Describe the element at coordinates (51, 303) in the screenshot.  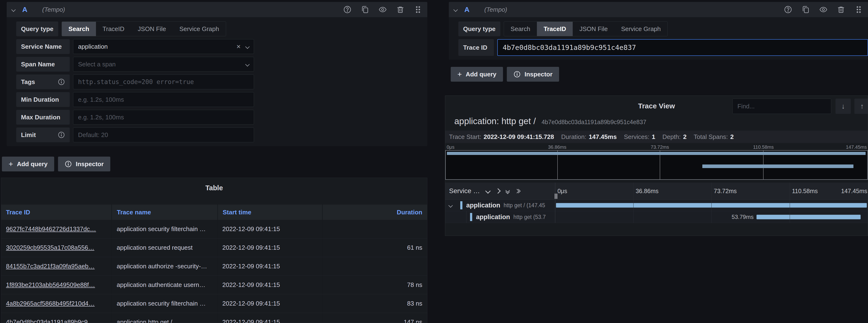
I see `trace-id-link: 4a8b2965acf5868b495f210d4…` at that location.